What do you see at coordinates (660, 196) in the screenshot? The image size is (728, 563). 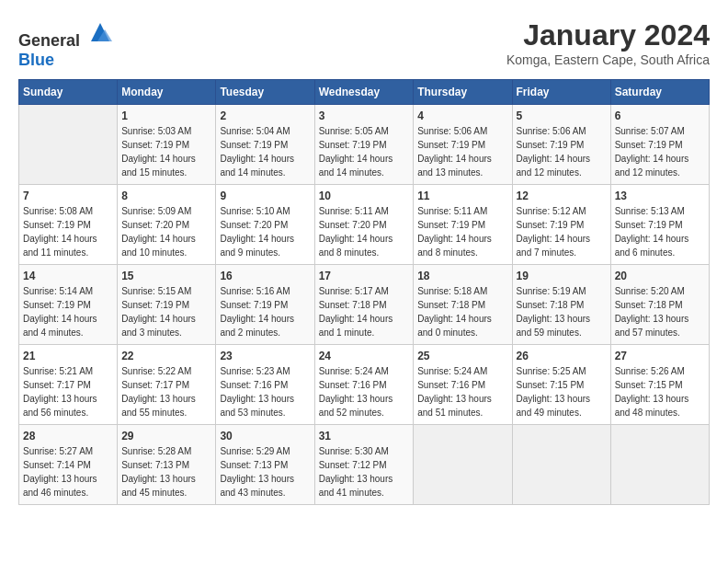 I see `day-number: 13` at bounding box center [660, 196].